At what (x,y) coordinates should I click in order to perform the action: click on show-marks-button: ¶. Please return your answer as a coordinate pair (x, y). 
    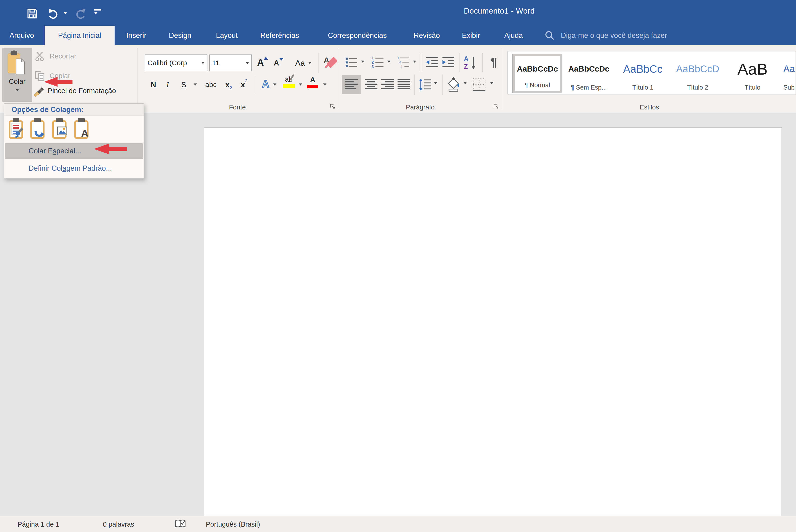
    Looking at the image, I should click on (494, 62).